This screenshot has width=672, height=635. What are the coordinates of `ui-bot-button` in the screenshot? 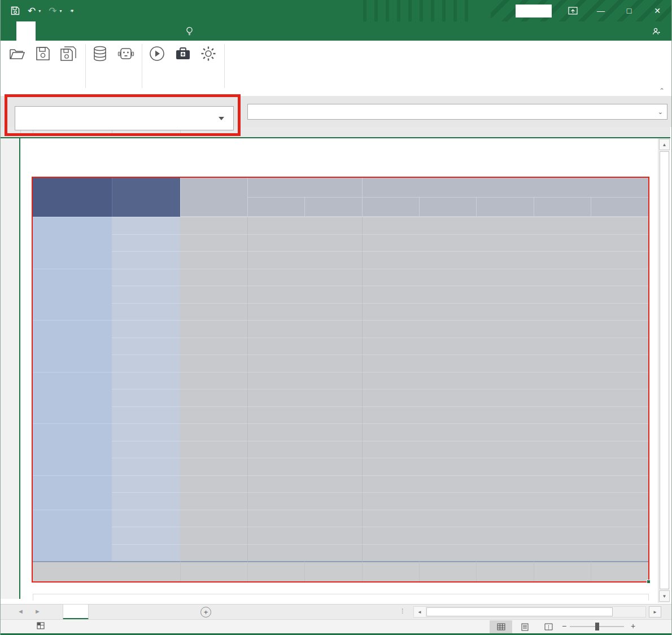 It's located at (126, 54).